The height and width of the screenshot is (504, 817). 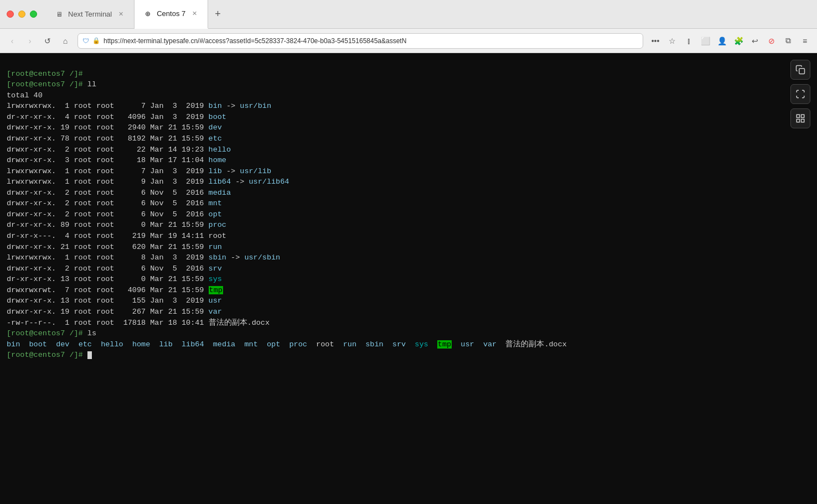 What do you see at coordinates (218, 14) in the screenshot?
I see `new-tab-button: +` at bounding box center [218, 14].